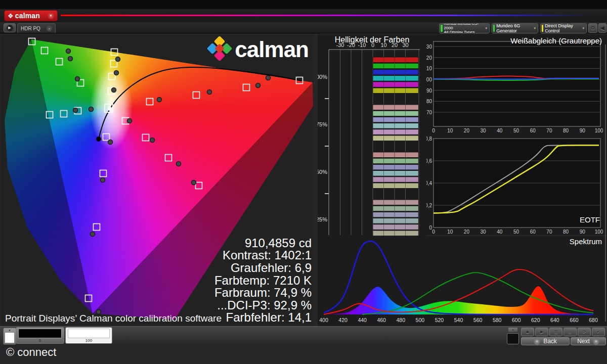 The height and width of the screenshot is (364, 607). I want to click on generator-button: ◎, so click(570, 332).